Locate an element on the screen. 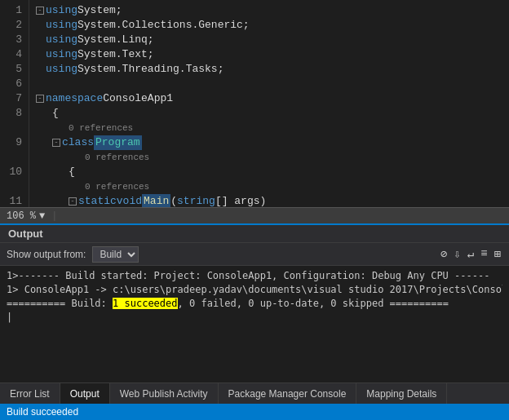  zoom-level: 106 % is located at coordinates (21, 216).